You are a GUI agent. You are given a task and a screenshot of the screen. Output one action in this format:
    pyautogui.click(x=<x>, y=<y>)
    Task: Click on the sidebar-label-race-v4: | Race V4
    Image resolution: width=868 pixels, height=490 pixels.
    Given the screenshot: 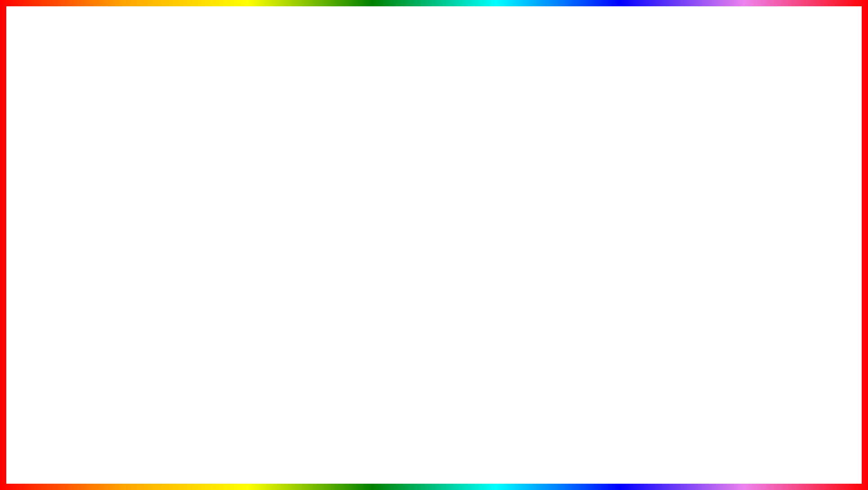 What is the action you would take?
    pyautogui.click(x=343, y=217)
    